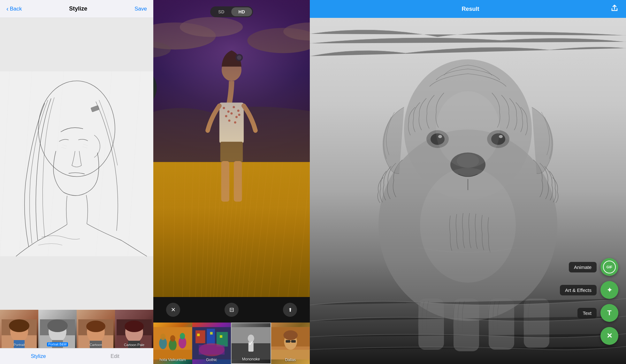  Describe the element at coordinates (57, 345) in the screenshot. I see `badge-label: Portrait B&W` at that location.